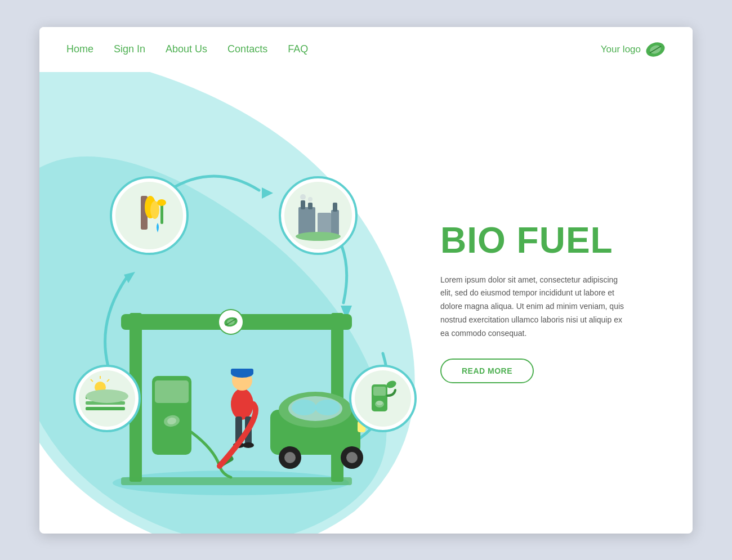 Image resolution: width=732 pixels, height=560 pixels. Describe the element at coordinates (487, 371) in the screenshot. I see `read-more-button: READ MORE` at that location.